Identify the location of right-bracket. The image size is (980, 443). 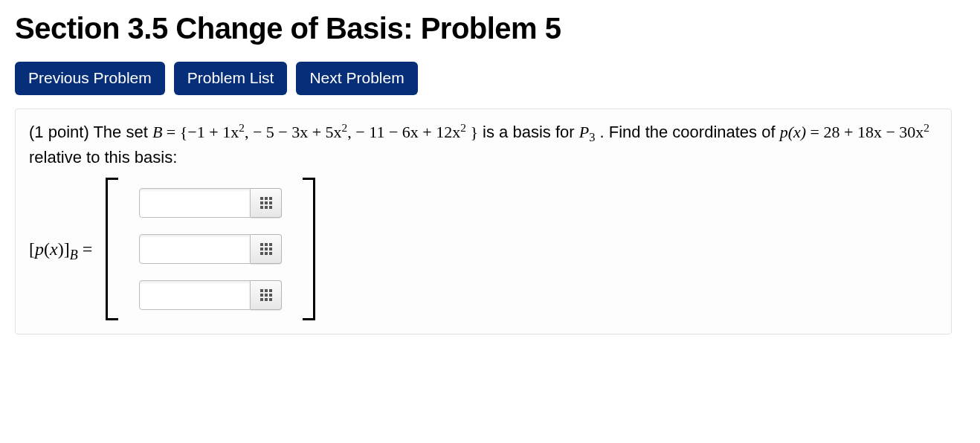
(309, 249).